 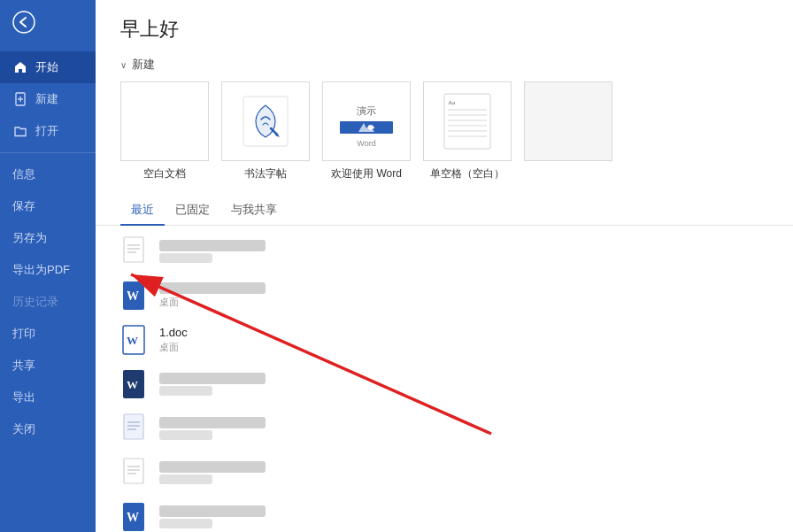 I want to click on sidebar-item-share: 共享, so click(x=48, y=366).